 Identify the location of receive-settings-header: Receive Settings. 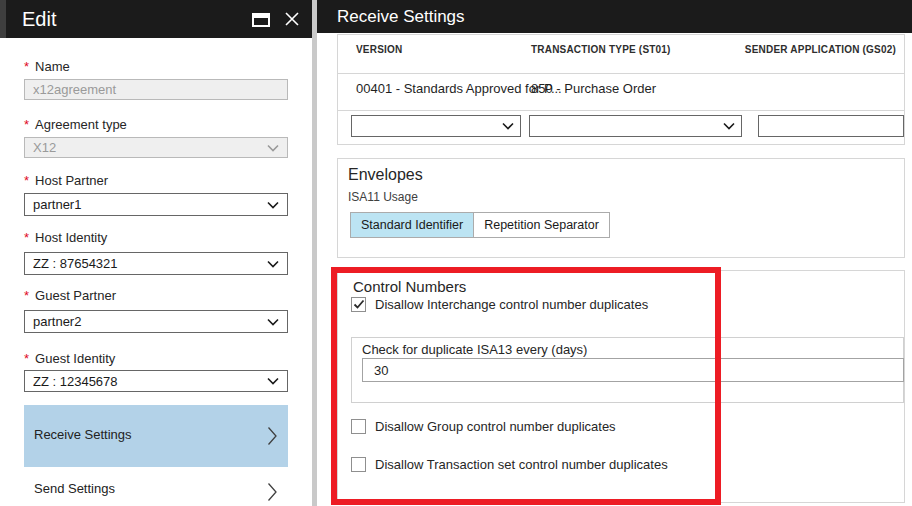
(614, 16).